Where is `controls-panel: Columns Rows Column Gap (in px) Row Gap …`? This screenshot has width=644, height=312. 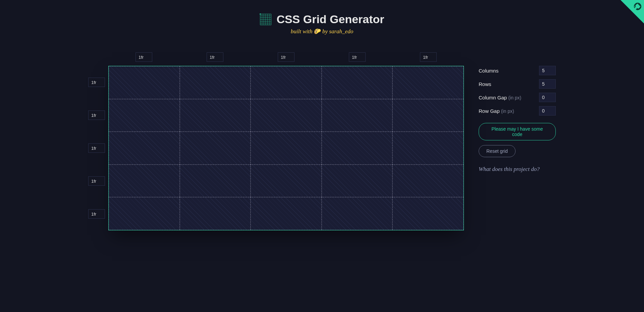 controls-panel: Columns Rows Column Gap (in px) Row Gap … is located at coordinates (517, 113).